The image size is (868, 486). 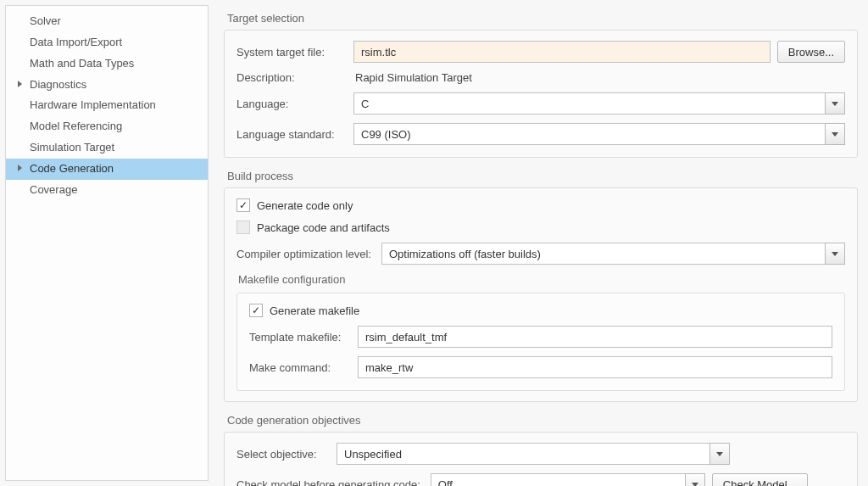 What do you see at coordinates (256, 310) in the screenshot?
I see `generate-makefile-checkbox: ✓` at bounding box center [256, 310].